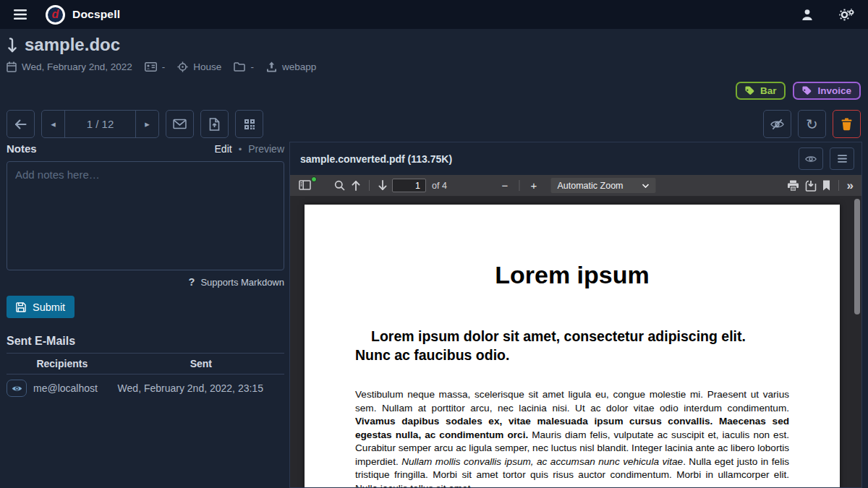 Image resolution: width=868 pixels, height=488 pixels. What do you see at coordinates (572, 438) in the screenshot?
I see `pdf-document-body: Vestibulum neque massa, scelerisque sit …` at bounding box center [572, 438].